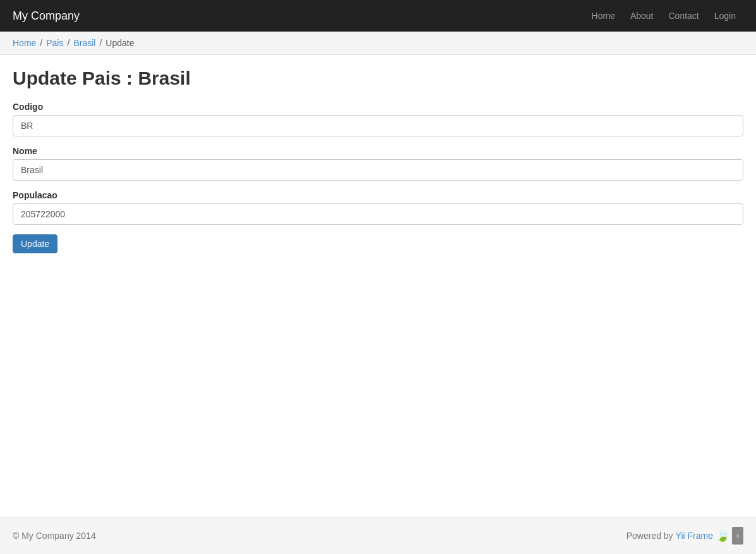 The width and height of the screenshot is (756, 554). What do you see at coordinates (378, 207) in the screenshot?
I see `populacao-group: Populacao` at bounding box center [378, 207].